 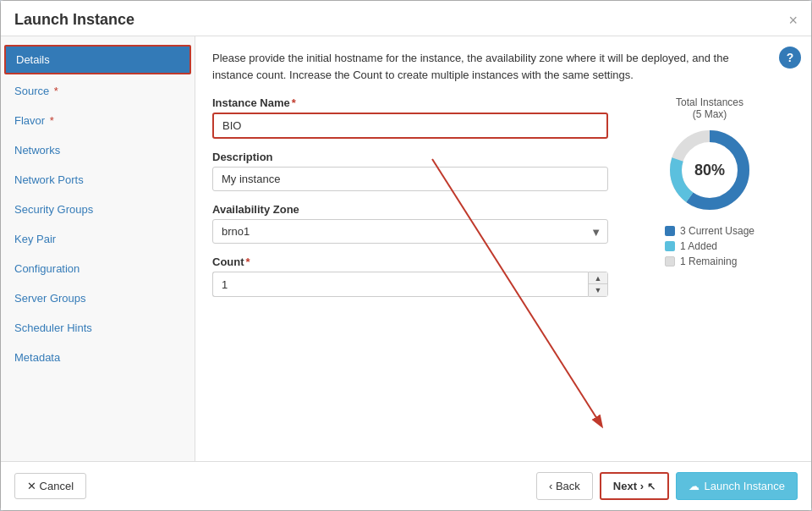 I want to click on modal-title: Launch Instance, so click(x=74, y=20).